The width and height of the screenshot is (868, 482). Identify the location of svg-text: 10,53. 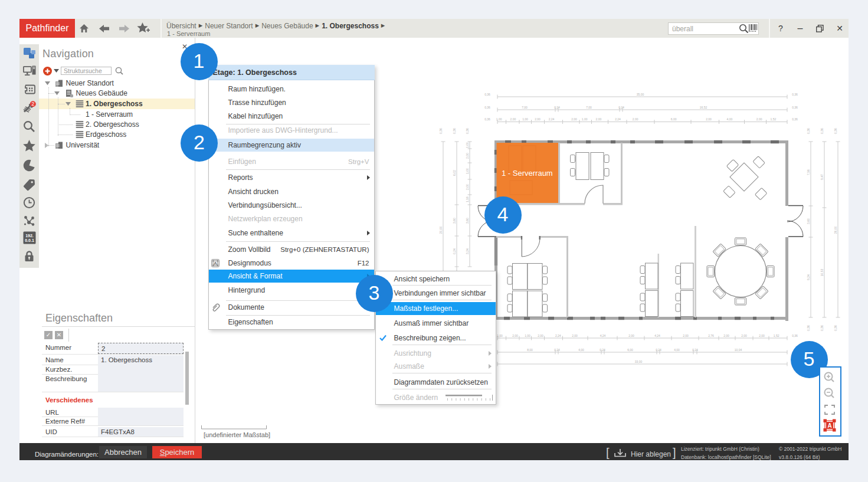
(822, 273).